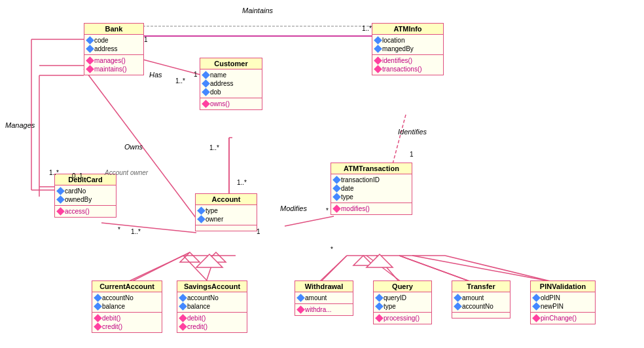 The image size is (644, 348). Describe the element at coordinates (324, 298) in the screenshot. I see `class-withdrawal: Withdrawal amount withdra...` at that location.